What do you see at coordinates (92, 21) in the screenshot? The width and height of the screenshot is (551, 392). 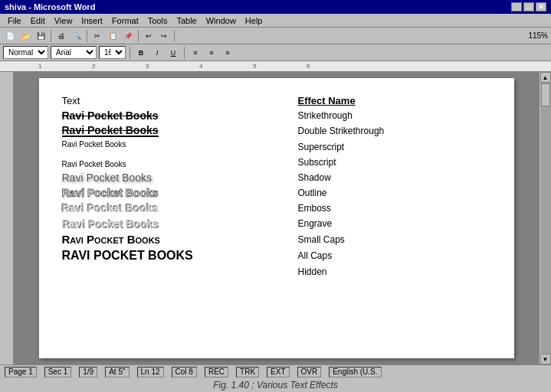 I see `menu-insert: Insert` at bounding box center [92, 21].